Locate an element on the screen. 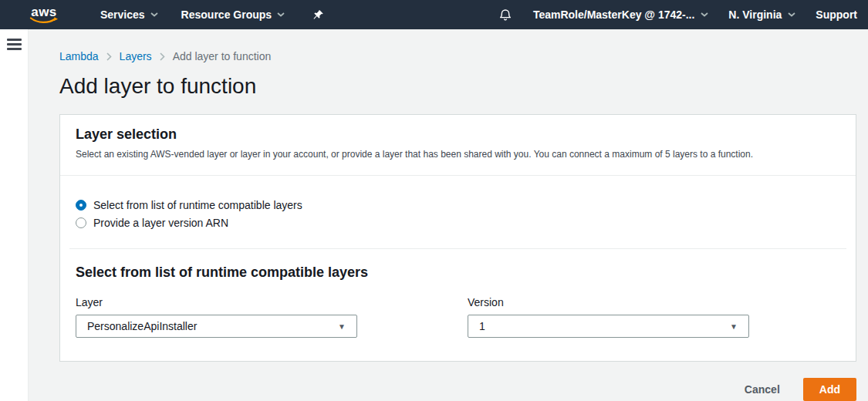 This screenshot has width=868, height=401. footer-actions: Cancel Add is located at coordinates (458, 389).